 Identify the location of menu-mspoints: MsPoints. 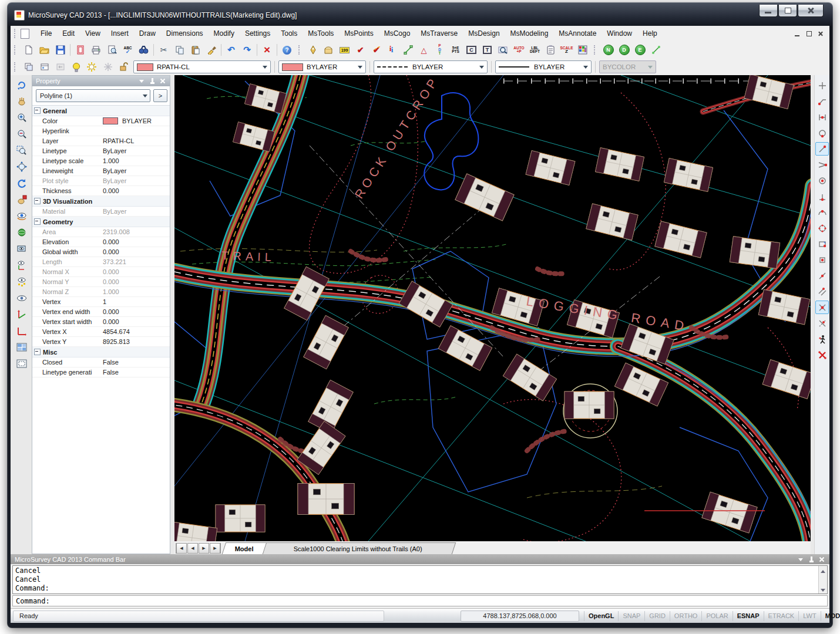
(358, 33).